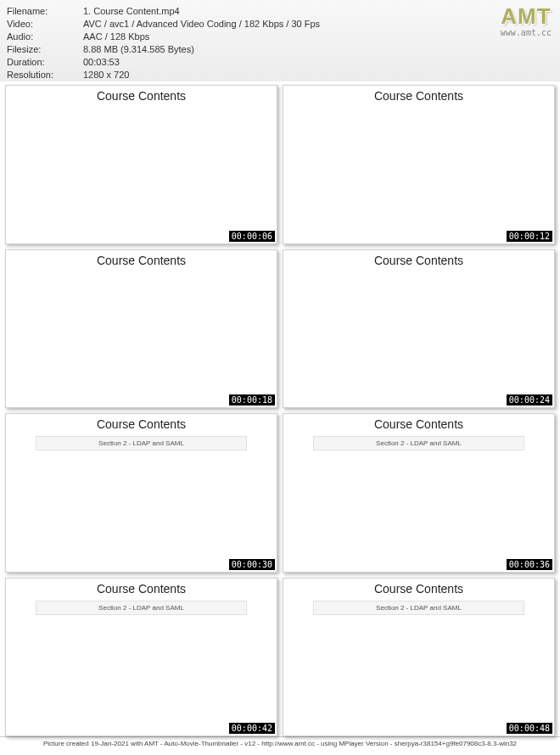 The width and height of the screenshot is (560, 755). Describe the element at coordinates (252, 236) in the screenshot. I see `thumbnail-timestamp: 00:00:06` at that location.